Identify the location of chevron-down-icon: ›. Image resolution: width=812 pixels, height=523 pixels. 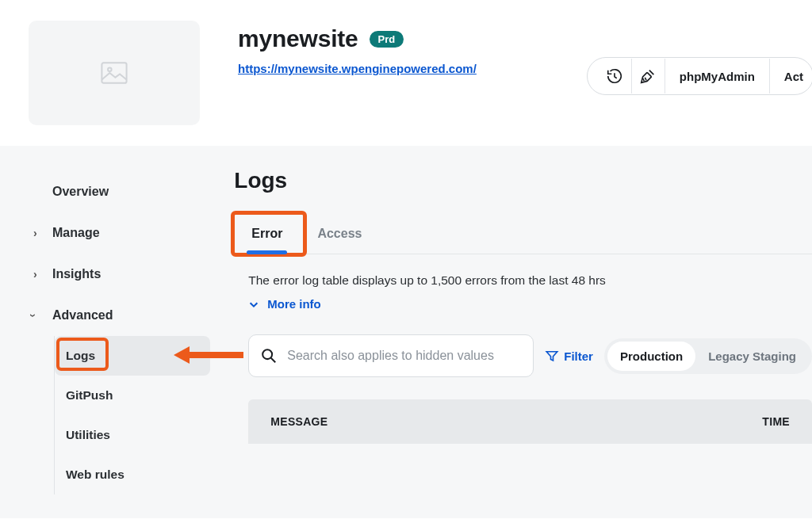
(33, 315).